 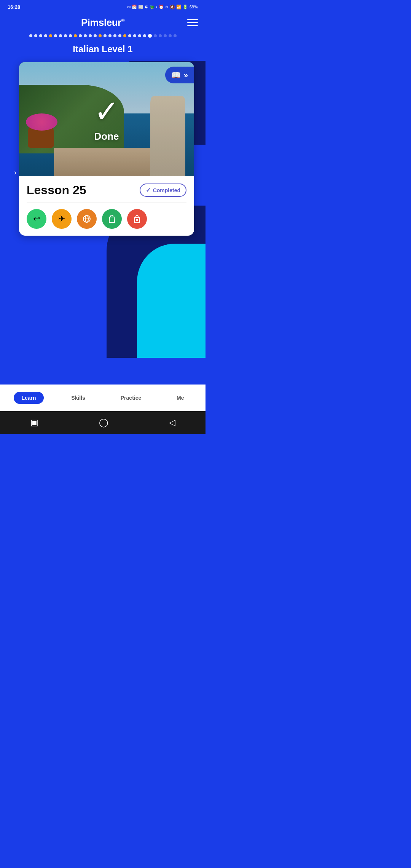 What do you see at coordinates (34, 423) in the screenshot?
I see `recent-apps-button: ▣` at bounding box center [34, 423].